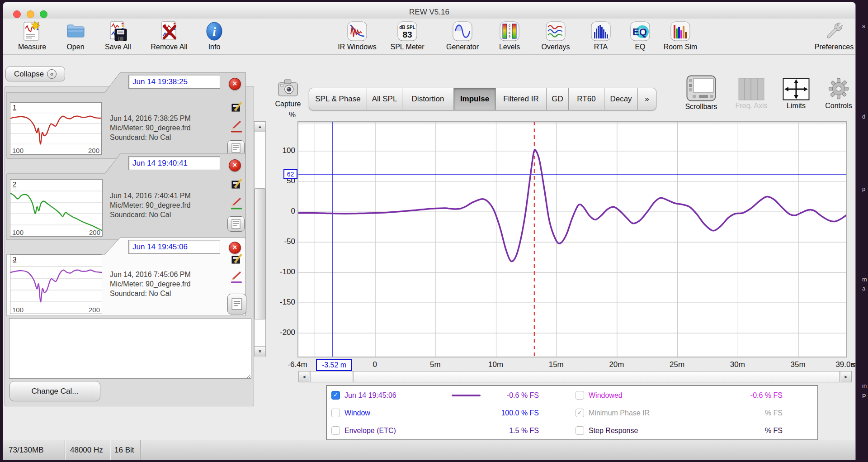  Describe the element at coordinates (56, 208) in the screenshot. I see `measurement-thumbnail: 2 100 200` at that location.